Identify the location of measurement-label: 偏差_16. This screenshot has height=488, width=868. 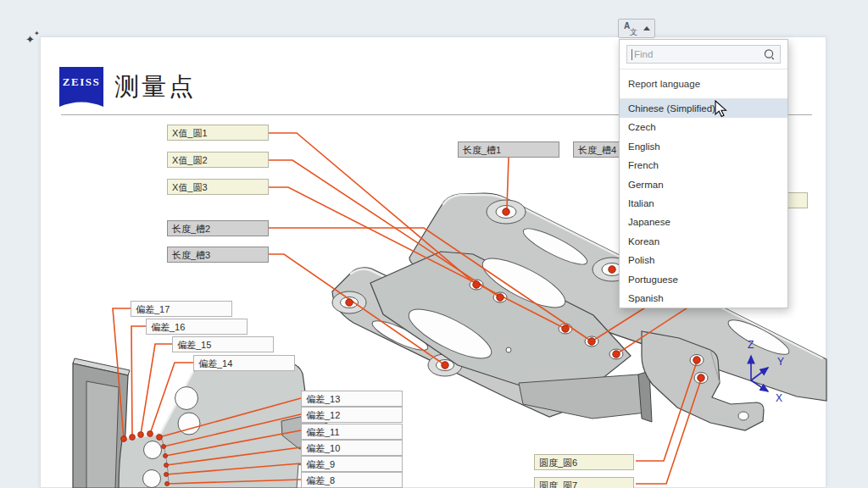
(197, 327).